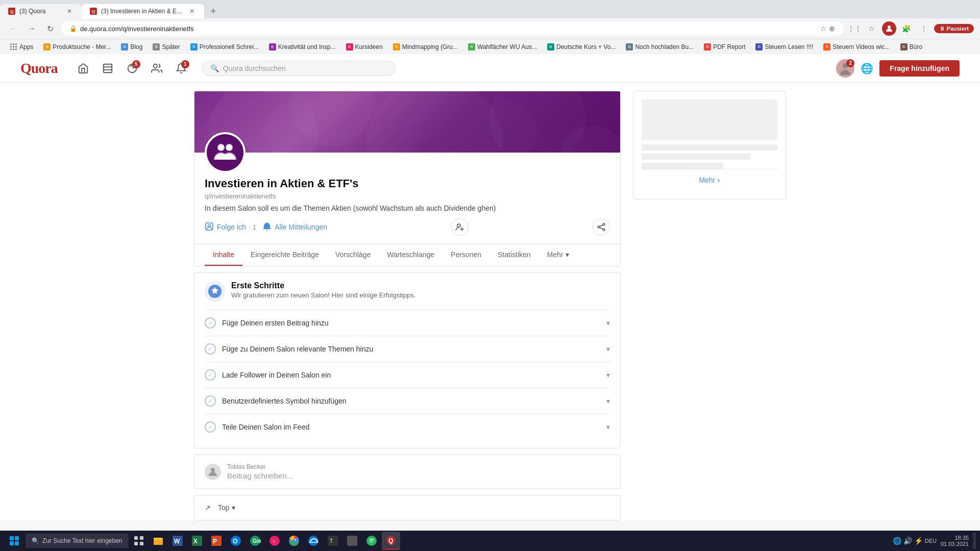  What do you see at coordinates (132, 68) in the screenshot?
I see `questions-nav-button: 5` at bounding box center [132, 68].